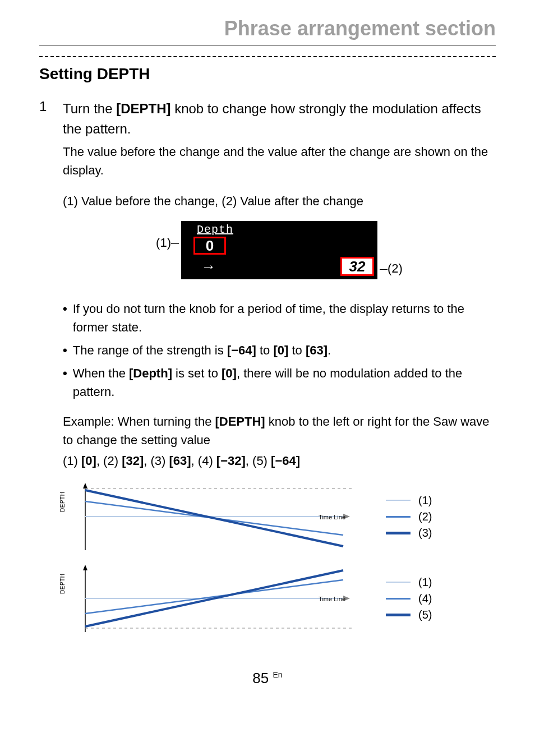 The image size is (535, 756). I want to click on section-title: Setting DEPTH, so click(268, 74).